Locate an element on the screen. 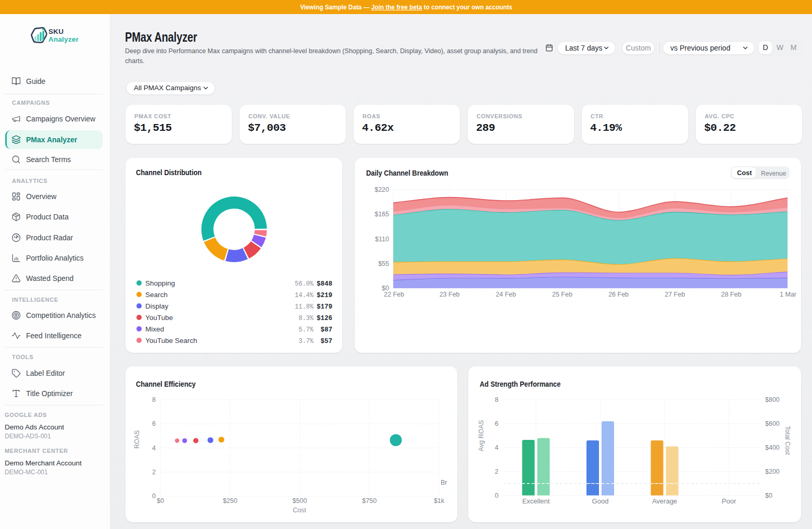  svg-text: $800 is located at coordinates (772, 400).